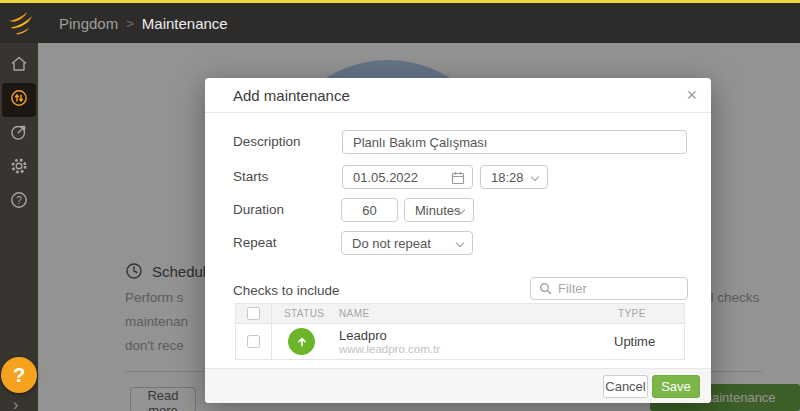  Describe the element at coordinates (514, 142) in the screenshot. I see `description-input` at that location.